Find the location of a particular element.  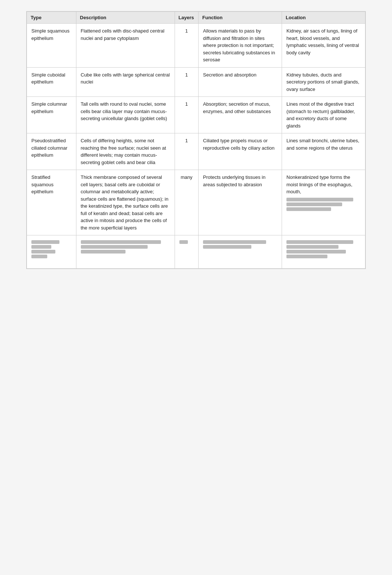

table-row: Simple squamous epithelium Flattened cel… is located at coordinates (196, 46).